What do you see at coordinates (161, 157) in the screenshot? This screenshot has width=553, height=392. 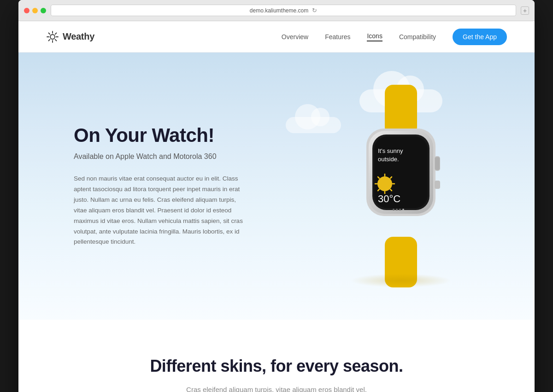 I see `hero-subtitle: Available on Apple Watch and Motorola 36…` at bounding box center [161, 157].